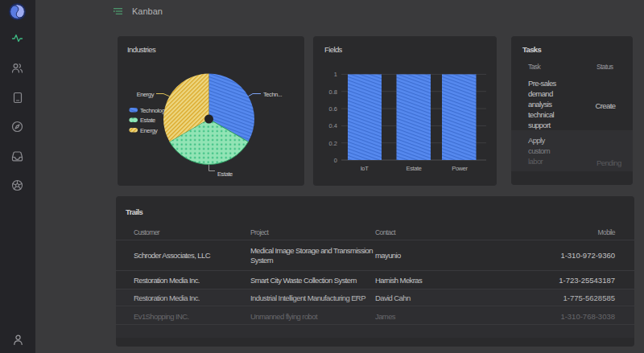 Image resolution: width=644 pixels, height=353 pixels. Describe the element at coordinates (272, 95) in the screenshot. I see `svg-text: Techn...` at that location.